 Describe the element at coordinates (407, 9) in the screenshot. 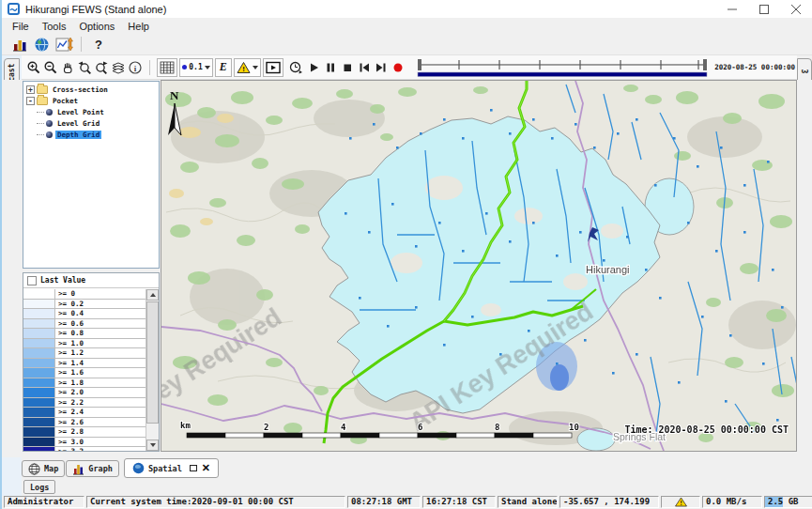

I see `title-bar: Hikurangi FEWS (Stand alone)` at that location.